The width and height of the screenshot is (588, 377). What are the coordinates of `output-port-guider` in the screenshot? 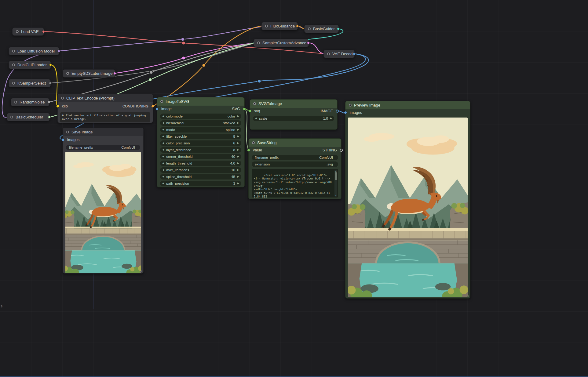 It's located at (338, 29).